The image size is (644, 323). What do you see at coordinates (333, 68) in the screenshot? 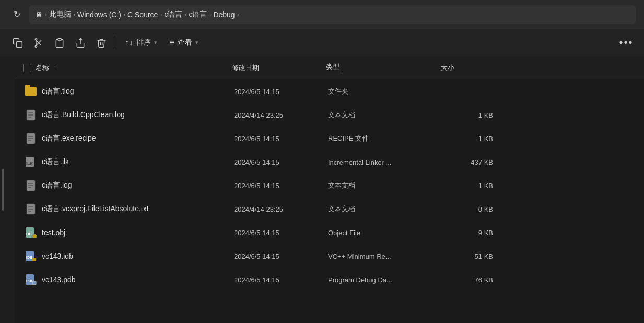
I see `type-column-label: 类型` at bounding box center [333, 68].